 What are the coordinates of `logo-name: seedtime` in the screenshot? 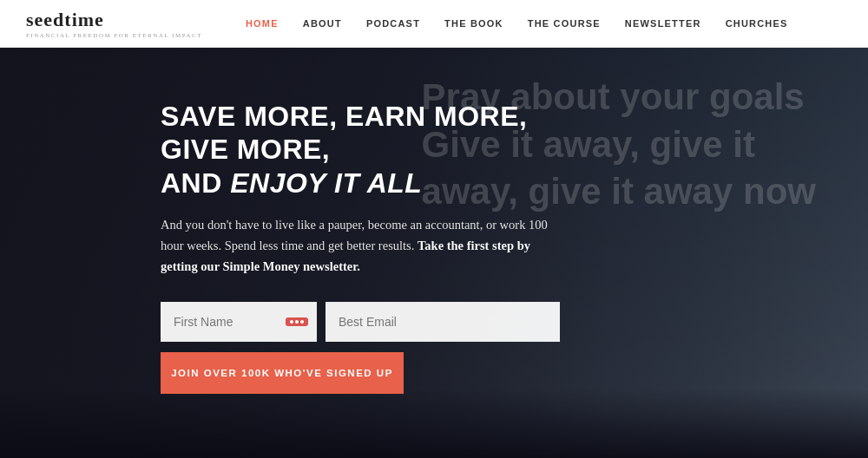 It's located at (115, 20).